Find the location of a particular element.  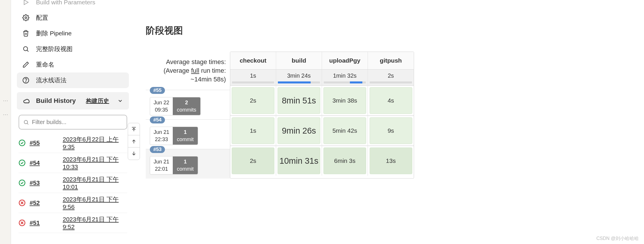

stage-cell: 4s is located at coordinates (391, 101).